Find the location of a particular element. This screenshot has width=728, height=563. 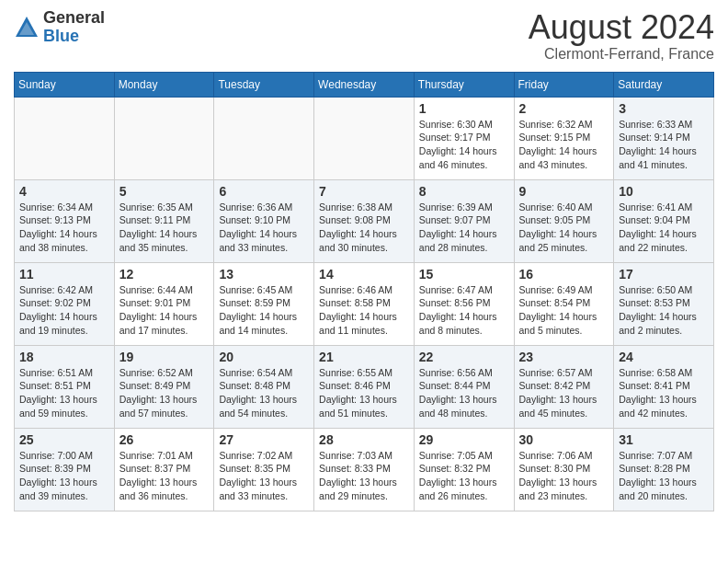

title-area: August 2024 Clermont-Ferrand, France is located at coordinates (621, 36).